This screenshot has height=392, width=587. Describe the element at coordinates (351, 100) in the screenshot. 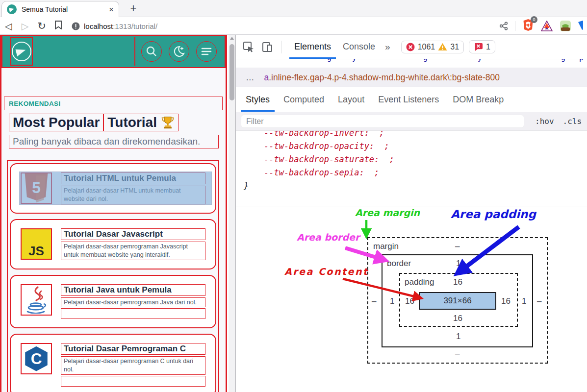

I see `tab-layout: Layout` at that location.